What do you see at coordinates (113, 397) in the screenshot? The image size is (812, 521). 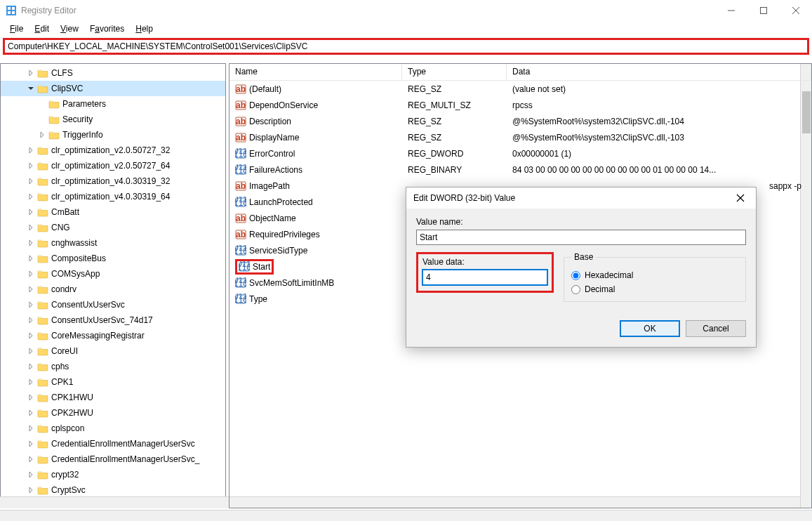 I see `tree-item: CPK1HWU` at bounding box center [113, 397].